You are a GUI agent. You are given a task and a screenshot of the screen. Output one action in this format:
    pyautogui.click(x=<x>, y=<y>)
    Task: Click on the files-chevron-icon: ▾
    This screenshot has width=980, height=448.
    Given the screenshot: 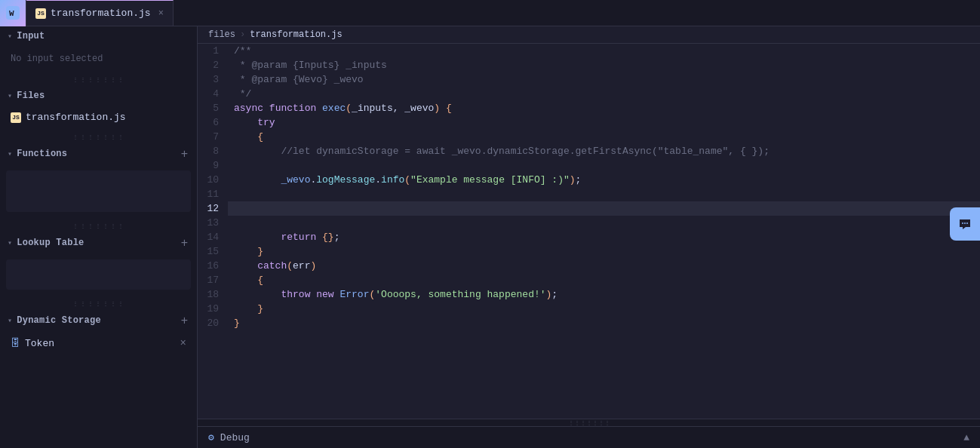 What is the action you would take?
    pyautogui.click(x=10, y=96)
    